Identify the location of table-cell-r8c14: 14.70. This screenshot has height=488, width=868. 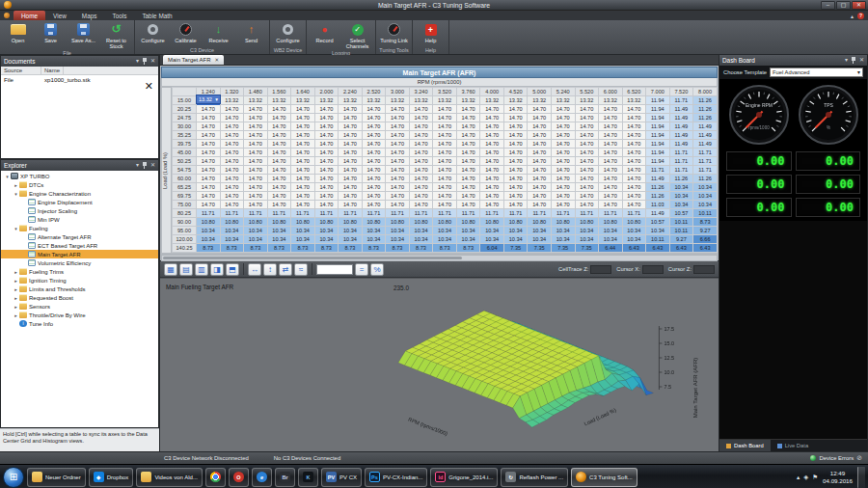
(540, 170).